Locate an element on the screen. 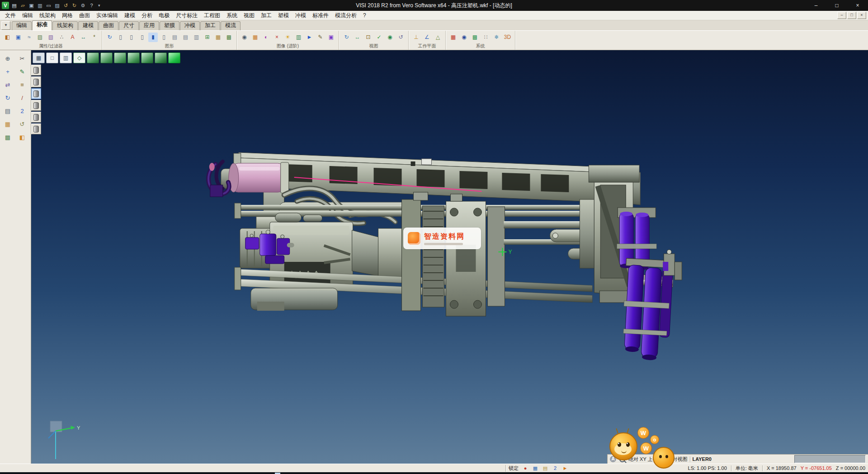 The height and width of the screenshot is (474, 868). dock-layers-icon: ▤ is located at coordinates (8, 111).